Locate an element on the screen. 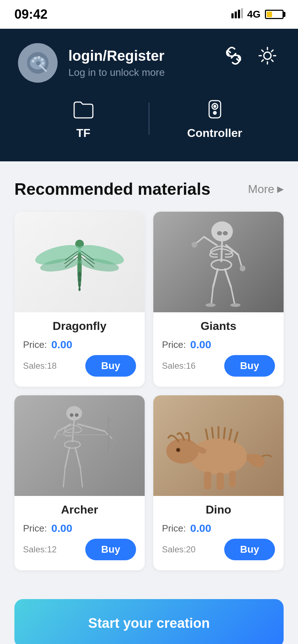  buy-button-dragonfly: Buy is located at coordinates (111, 366).